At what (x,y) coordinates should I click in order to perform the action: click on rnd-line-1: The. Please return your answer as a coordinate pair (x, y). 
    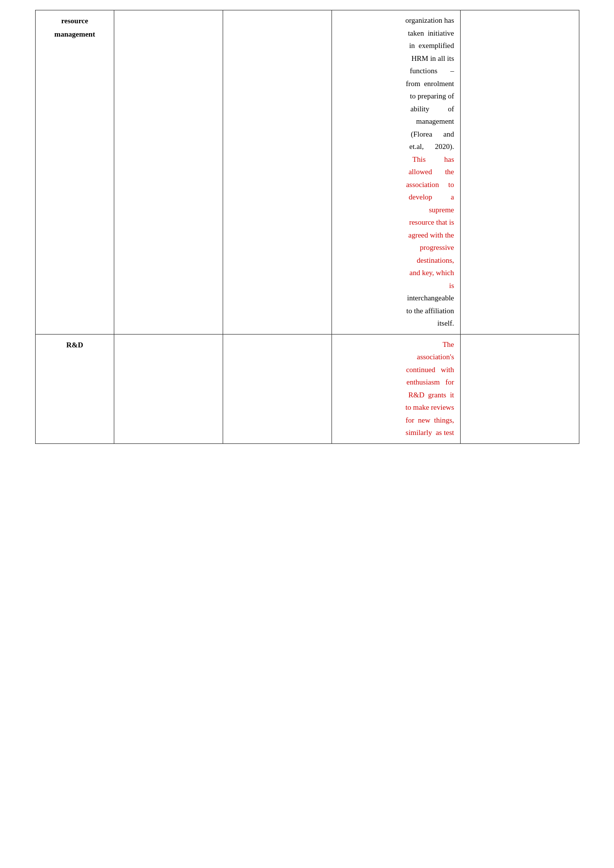
    Looking at the image, I should click on (396, 345).